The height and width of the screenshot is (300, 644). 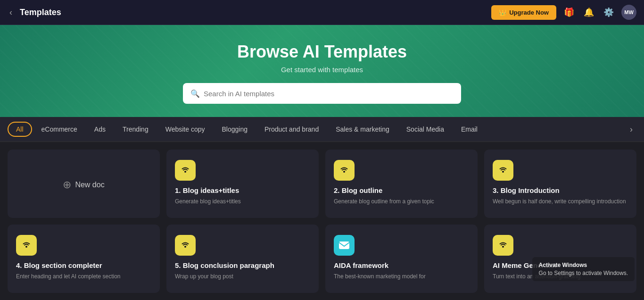 What do you see at coordinates (242, 191) in the screenshot?
I see `card-title: 1. Blog ideas+titles` at bounding box center [242, 191].